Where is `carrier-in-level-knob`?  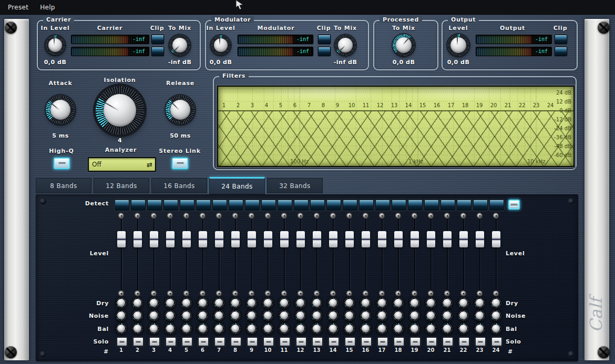
carrier-in-level-knob is located at coordinates (55, 45).